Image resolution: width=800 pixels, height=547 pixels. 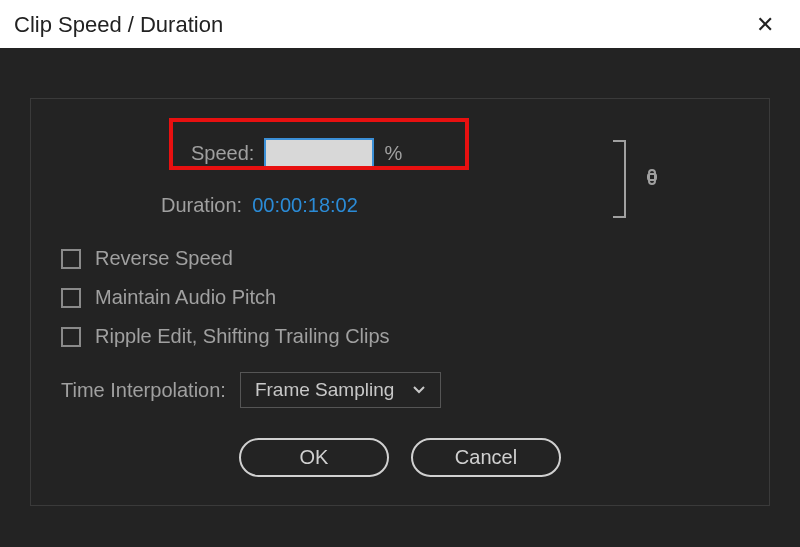 What do you see at coordinates (202, 206) in the screenshot?
I see `duration-label: Duration:` at bounding box center [202, 206].